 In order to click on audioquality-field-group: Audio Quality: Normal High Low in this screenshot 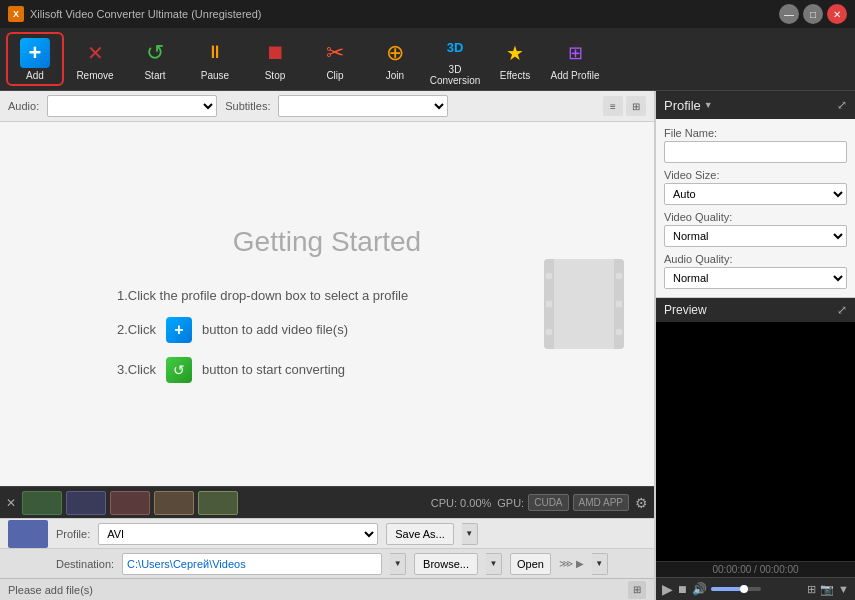, I will do `click(756, 271)`.